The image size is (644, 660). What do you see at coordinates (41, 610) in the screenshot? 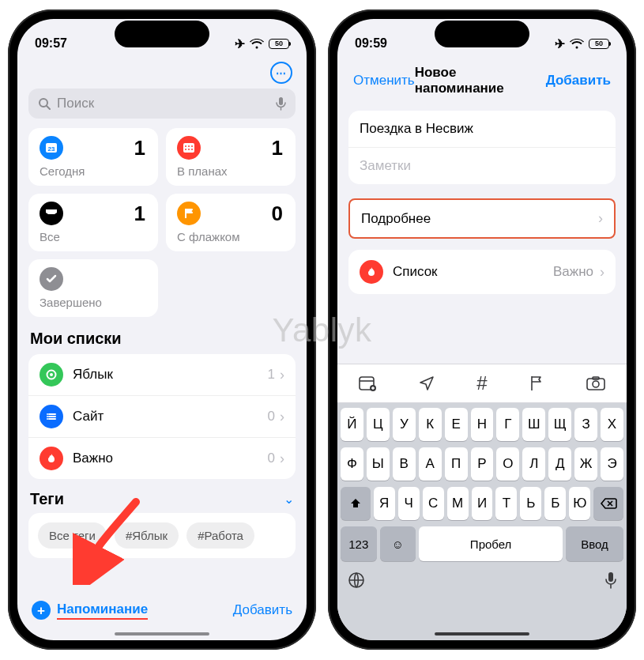
I see `plus-circle-icon: +` at bounding box center [41, 610].